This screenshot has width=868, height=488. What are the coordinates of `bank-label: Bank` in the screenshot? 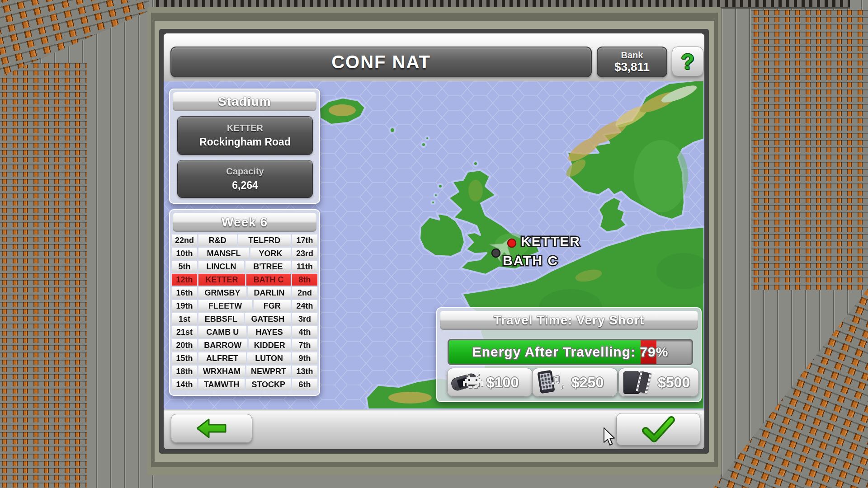 It's located at (632, 55).